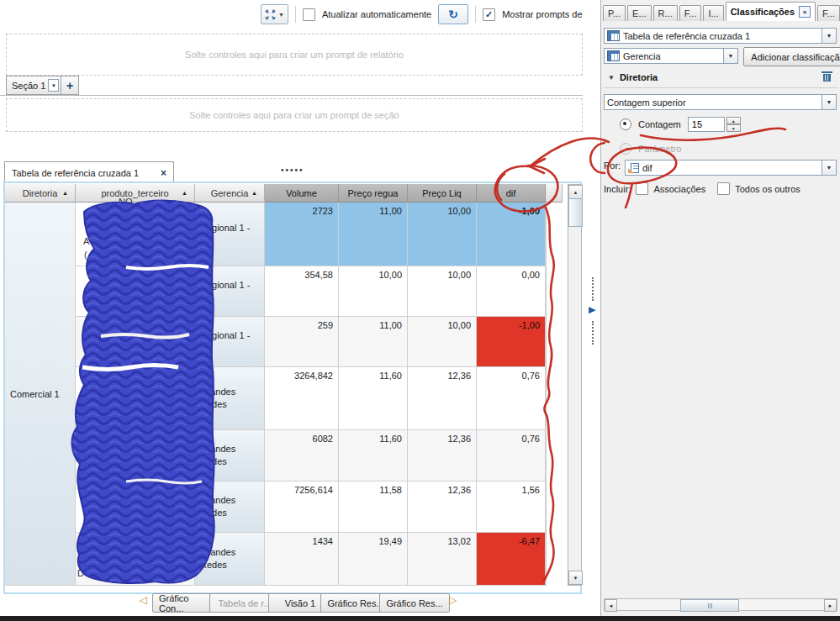 This screenshot has height=621, width=840. Describe the element at coordinates (511, 342) in the screenshot. I see `cell-dif-alert: -1,00` at that location.